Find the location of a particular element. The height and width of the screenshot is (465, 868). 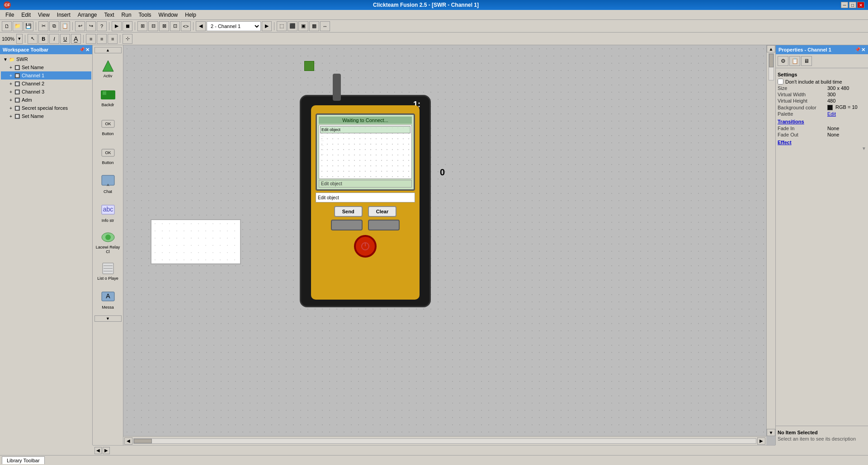

cut-button: ✂ is located at coordinates (43, 26).